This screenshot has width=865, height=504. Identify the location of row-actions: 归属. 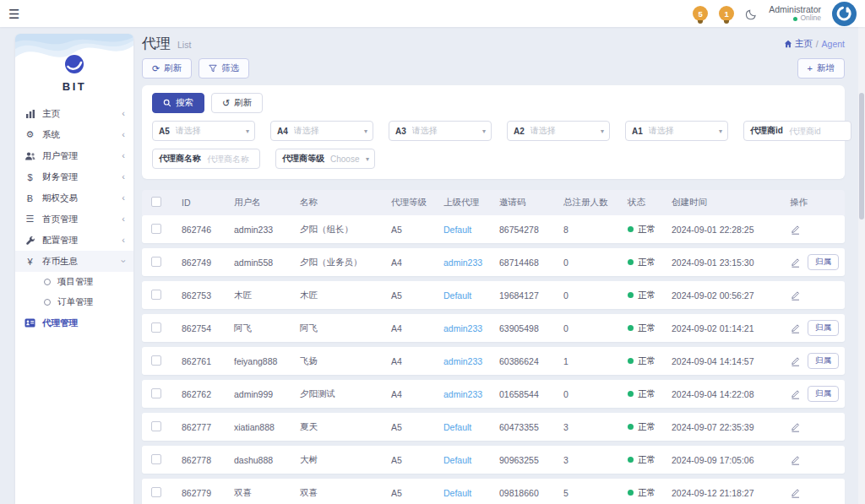
(813, 262).